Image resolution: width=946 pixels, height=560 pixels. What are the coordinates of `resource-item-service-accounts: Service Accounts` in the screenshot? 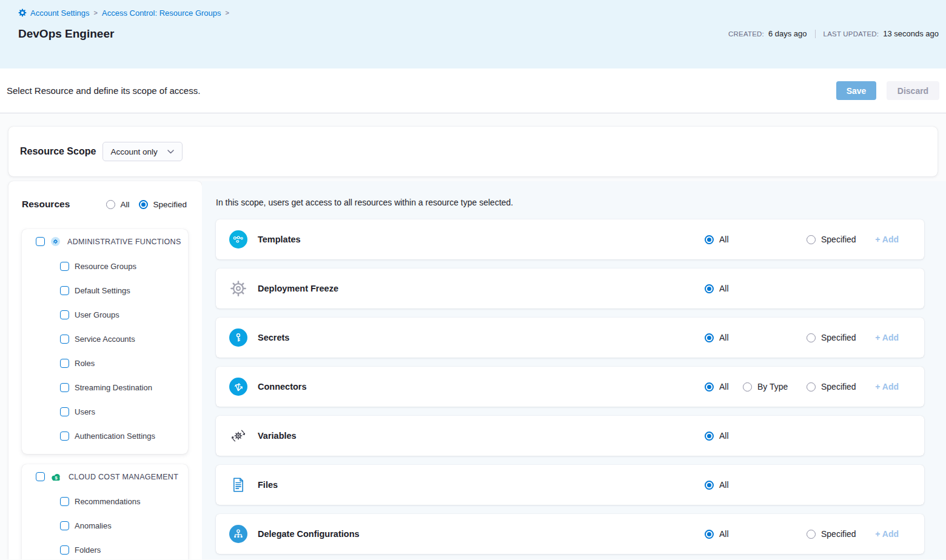 It's located at (105, 339).